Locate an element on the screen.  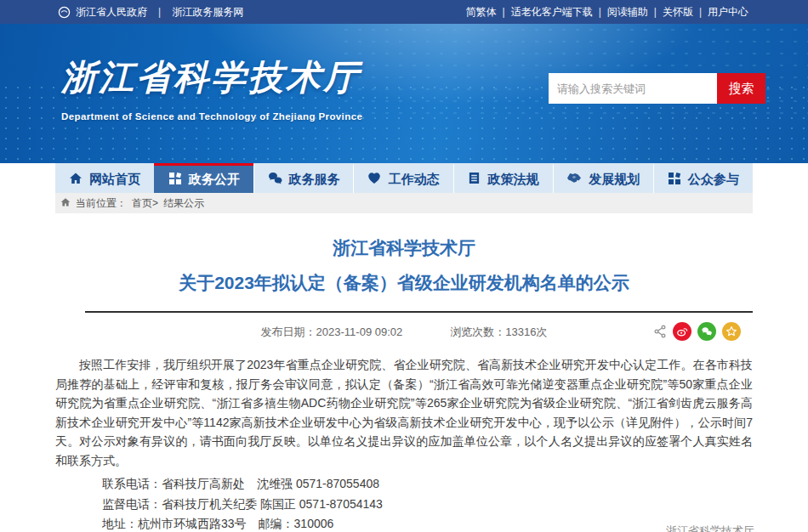
views-label: 浏览次数： is located at coordinates (478, 331).